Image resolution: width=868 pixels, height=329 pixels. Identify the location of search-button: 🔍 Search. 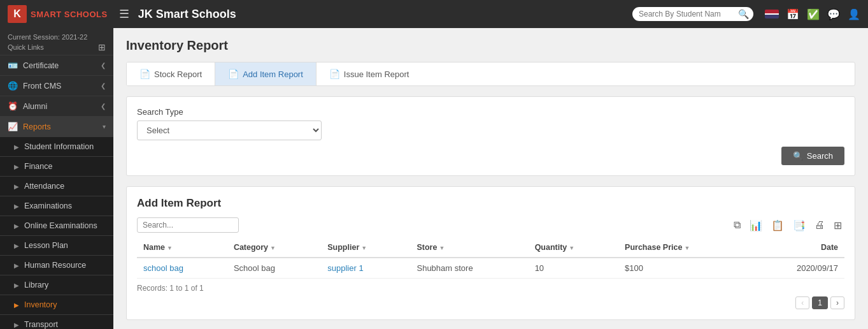
(813, 156).